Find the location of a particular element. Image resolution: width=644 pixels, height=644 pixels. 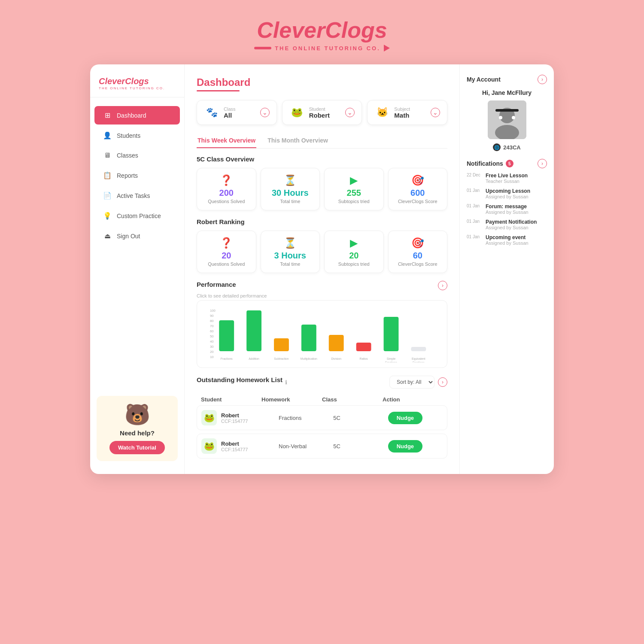

student-filter-value: Robert is located at coordinates (325, 115).